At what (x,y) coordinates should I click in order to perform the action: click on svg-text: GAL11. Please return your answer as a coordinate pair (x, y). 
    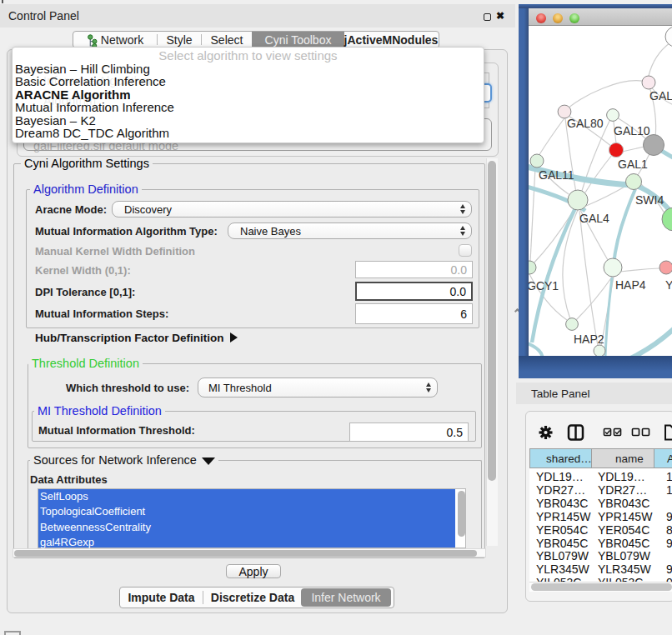
    Looking at the image, I should click on (557, 175).